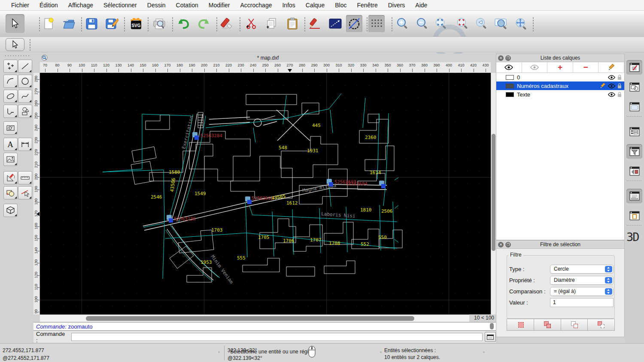 This screenshot has width=644, height=362. I want to click on selection-filter-panel-toggle, so click(635, 151).